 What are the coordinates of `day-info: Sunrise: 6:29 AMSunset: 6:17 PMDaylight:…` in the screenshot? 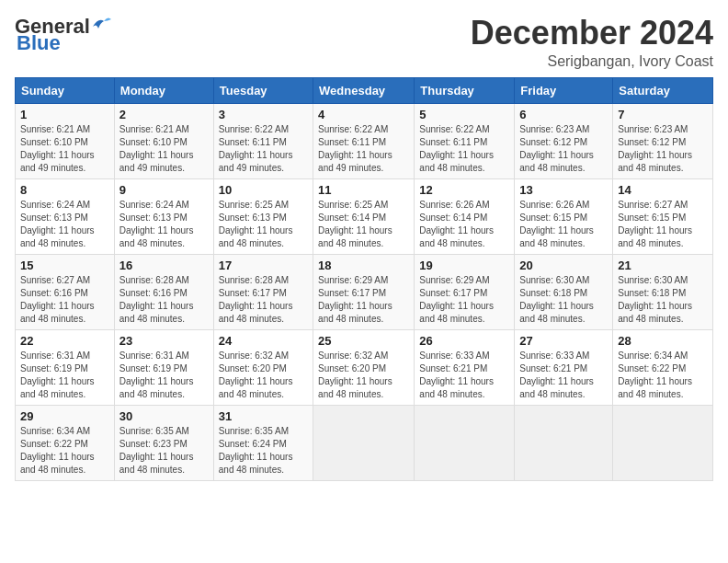 It's located at (364, 300).